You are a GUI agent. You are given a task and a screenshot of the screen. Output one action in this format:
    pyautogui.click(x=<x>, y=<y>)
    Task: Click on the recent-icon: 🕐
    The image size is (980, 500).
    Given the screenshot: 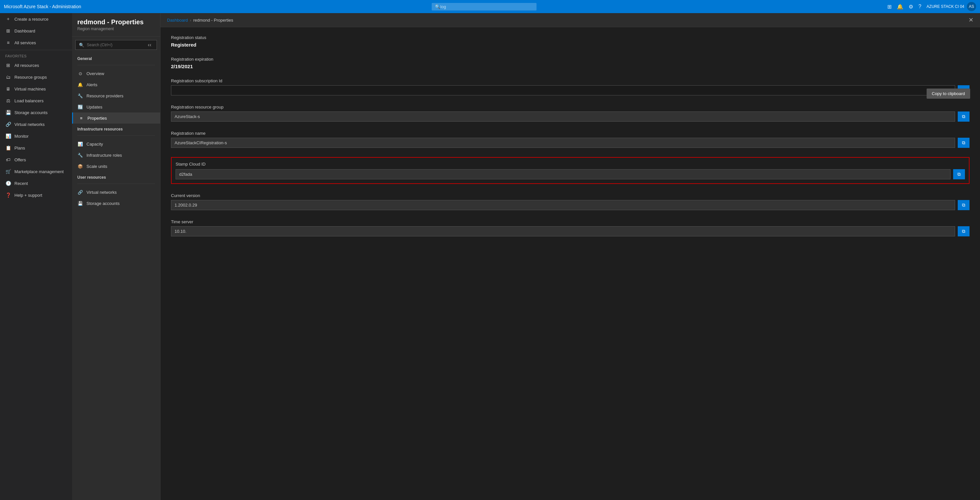 What is the action you would take?
    pyautogui.click(x=8, y=184)
    